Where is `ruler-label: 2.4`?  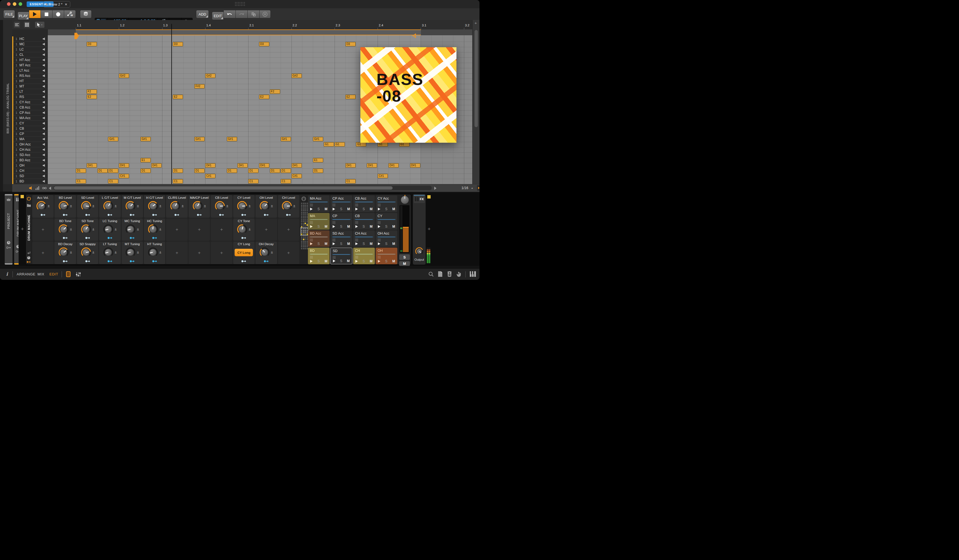
ruler-label: 2.4 is located at coordinates (381, 25).